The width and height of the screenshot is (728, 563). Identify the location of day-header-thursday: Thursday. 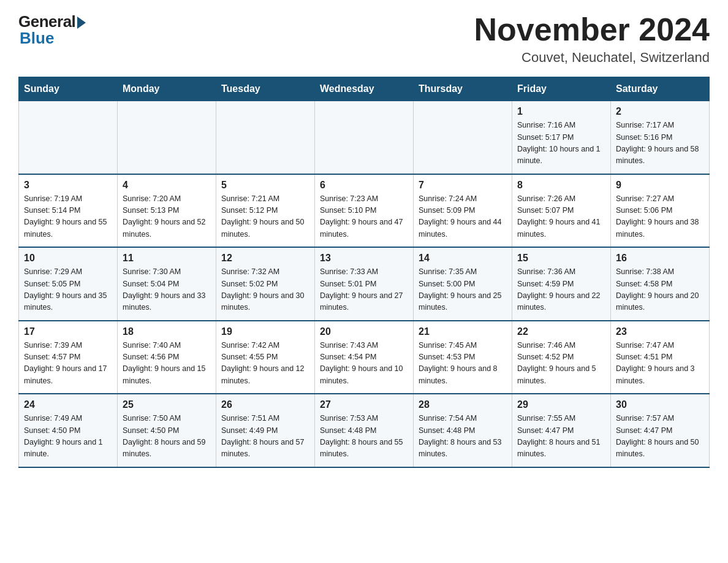
(463, 90).